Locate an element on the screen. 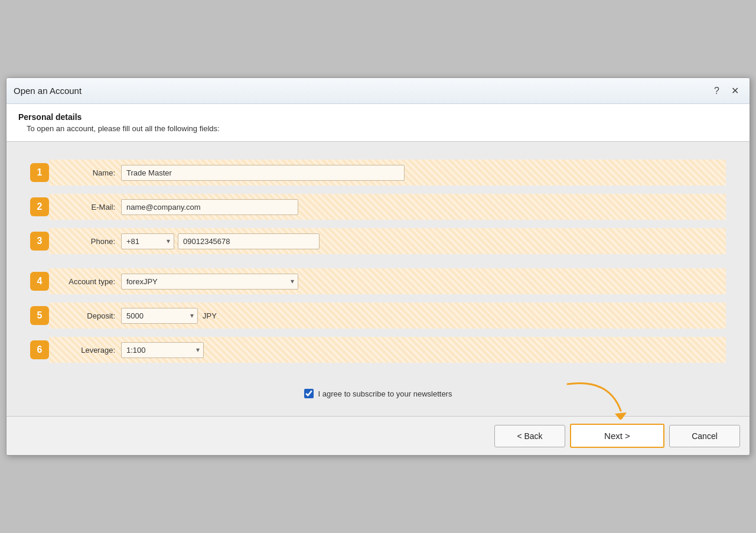 This screenshot has width=756, height=533. field-bg-leverage: Leverage: 1:100 1:200 1:500 1:1000 is located at coordinates (387, 350).